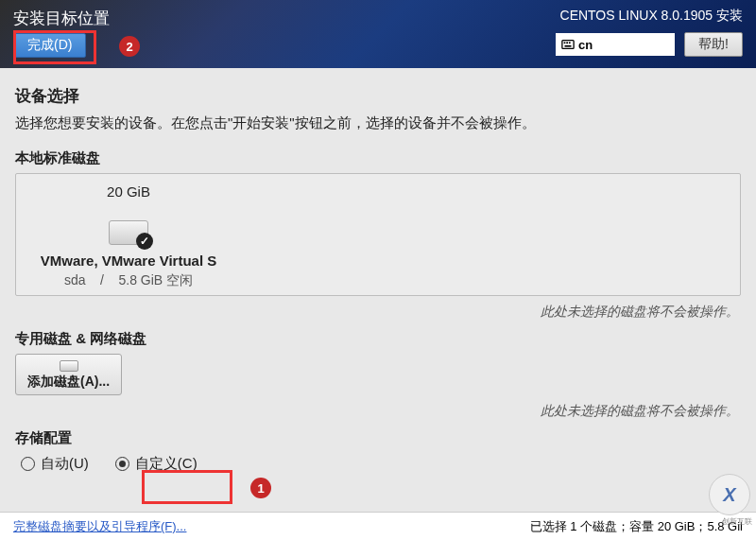 The height and width of the screenshot is (540, 756). Describe the element at coordinates (378, 339) in the screenshot. I see `special-disks-heading: 专用磁盘 & 网络磁盘` at that location.